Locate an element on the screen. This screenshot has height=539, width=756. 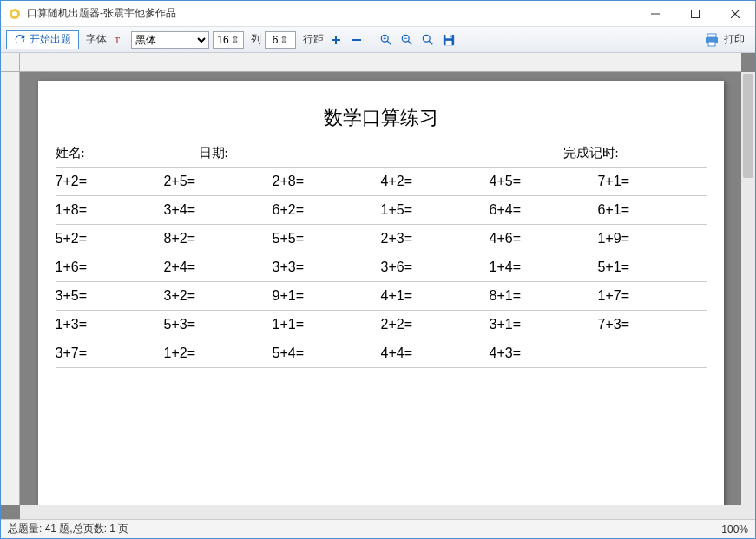
columns-input: 6⇕ is located at coordinates (280, 40).